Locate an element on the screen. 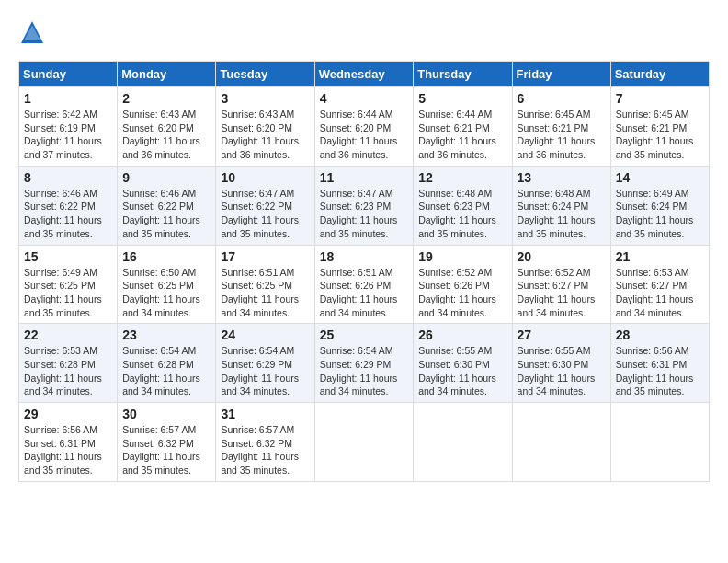  calendar-day-cell: 2 Sunrise: 6:43 AM Sunset: 6:20 PM Dayli… is located at coordinates (167, 127).